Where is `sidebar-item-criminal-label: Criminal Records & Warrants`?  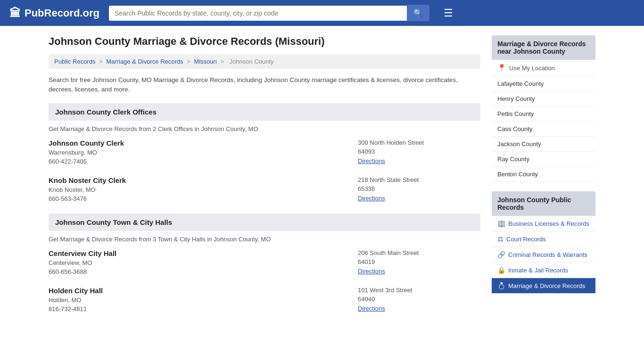
sidebar-item-criminal-label: Criminal Records & Warrants is located at coordinates (548, 255).